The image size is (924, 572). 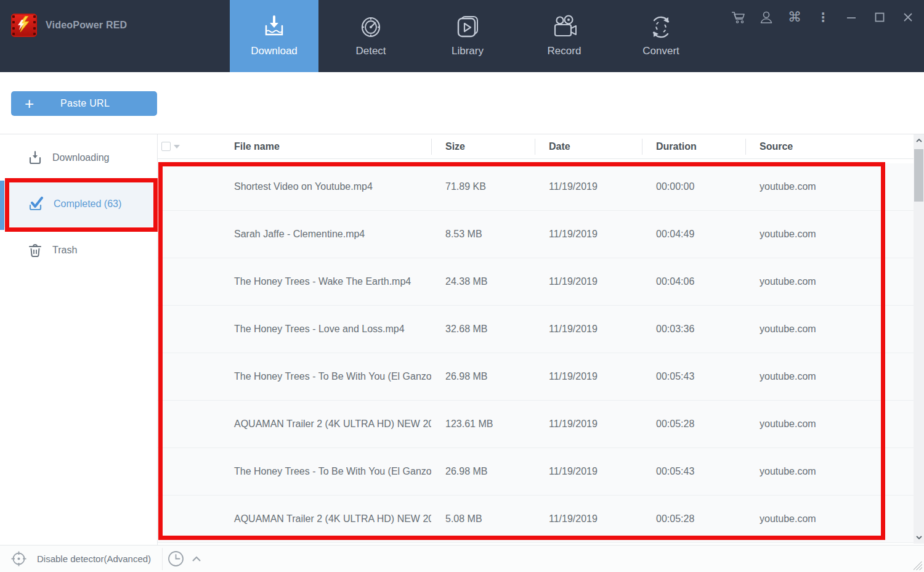 What do you see at coordinates (274, 36) in the screenshot?
I see `tab-download: Download` at bounding box center [274, 36].